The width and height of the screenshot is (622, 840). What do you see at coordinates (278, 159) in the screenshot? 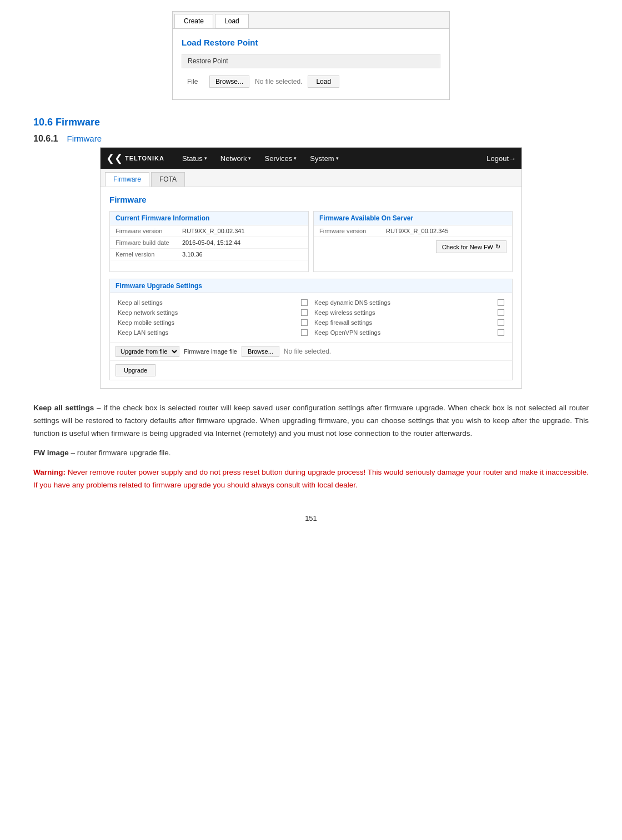
I see `nav-services-label: Services` at bounding box center [278, 159].